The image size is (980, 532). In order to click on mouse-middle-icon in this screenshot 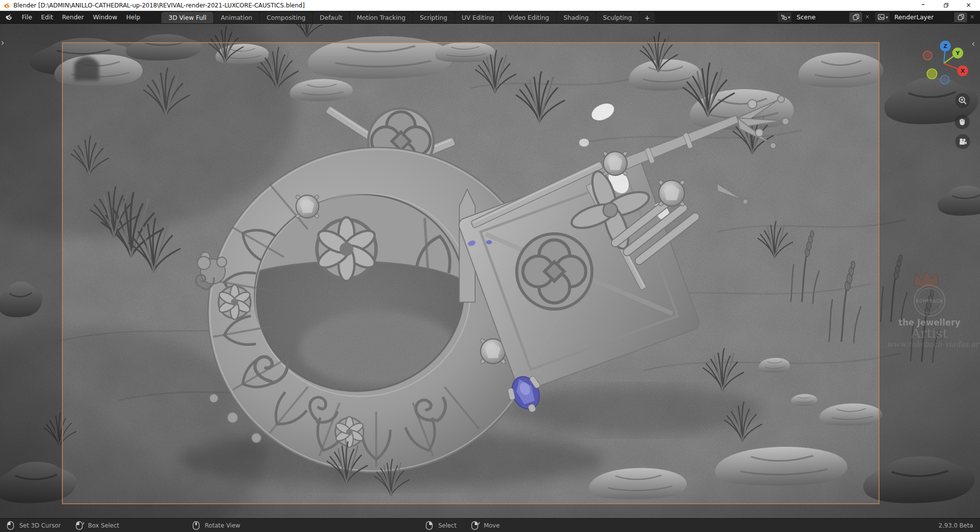, I will do `click(197, 526)`.